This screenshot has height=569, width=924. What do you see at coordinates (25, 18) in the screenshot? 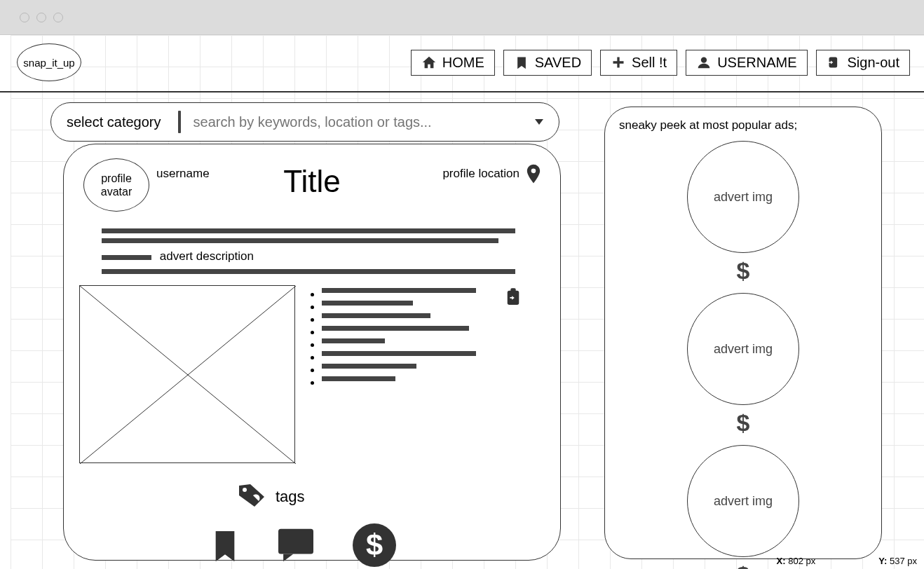
I see `close-window-icon` at bounding box center [25, 18].